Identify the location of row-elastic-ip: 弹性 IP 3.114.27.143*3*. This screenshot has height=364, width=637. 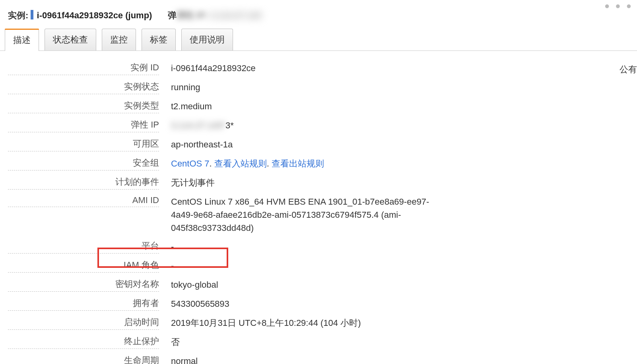
(227, 126).